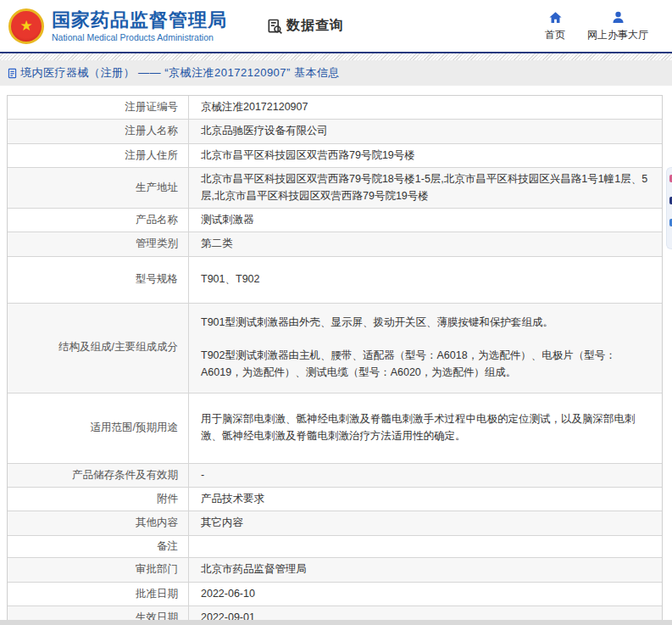 Image resolution: width=672 pixels, height=625 pixels. I want to click on data-query-nav: 数据查询, so click(305, 25).